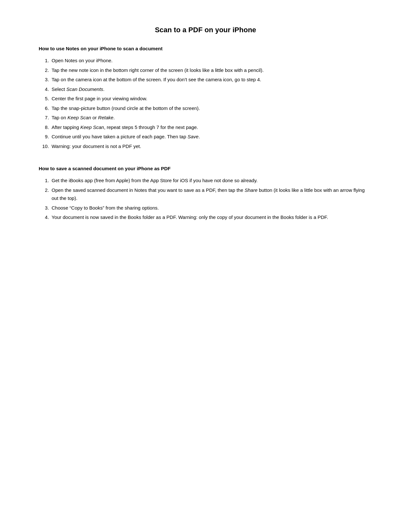 This screenshot has height=532, width=411. What do you see at coordinates (211, 99) in the screenshot?
I see `list-item: Center the first page in your viewing wi…` at bounding box center [211, 99].